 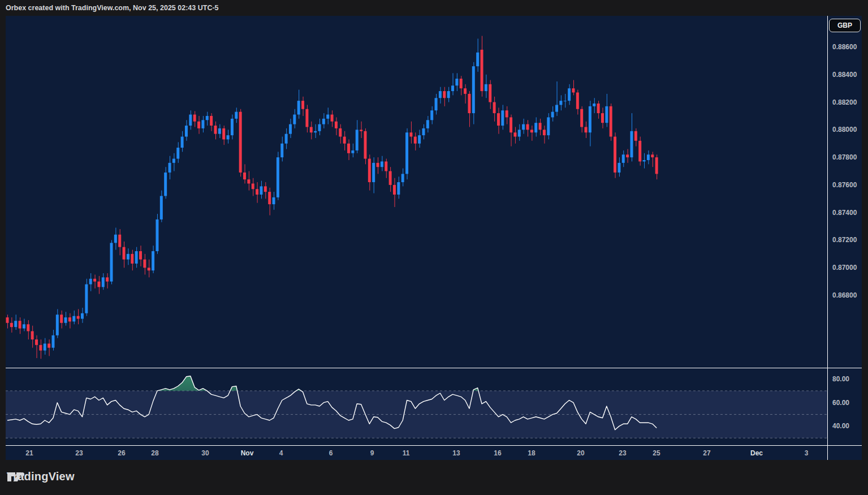 I want to click on time-axis-label: 18, so click(x=532, y=453).